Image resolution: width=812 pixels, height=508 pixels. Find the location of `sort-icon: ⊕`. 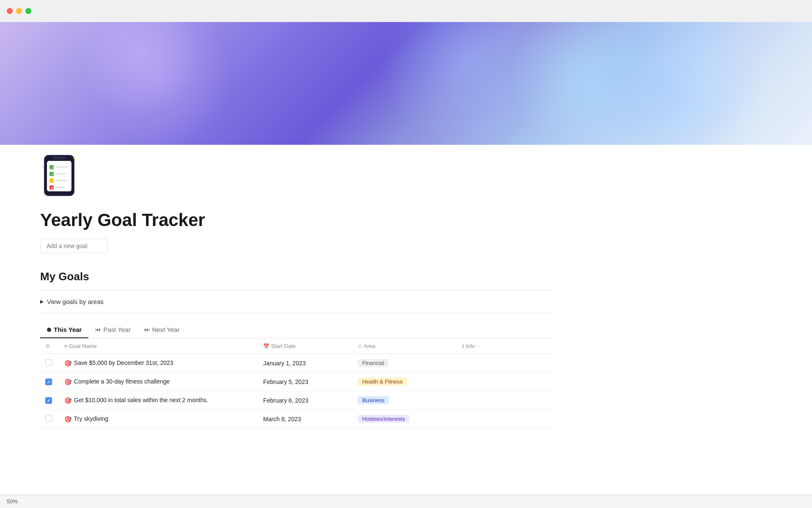

sort-icon: ⊕ is located at coordinates (48, 346).